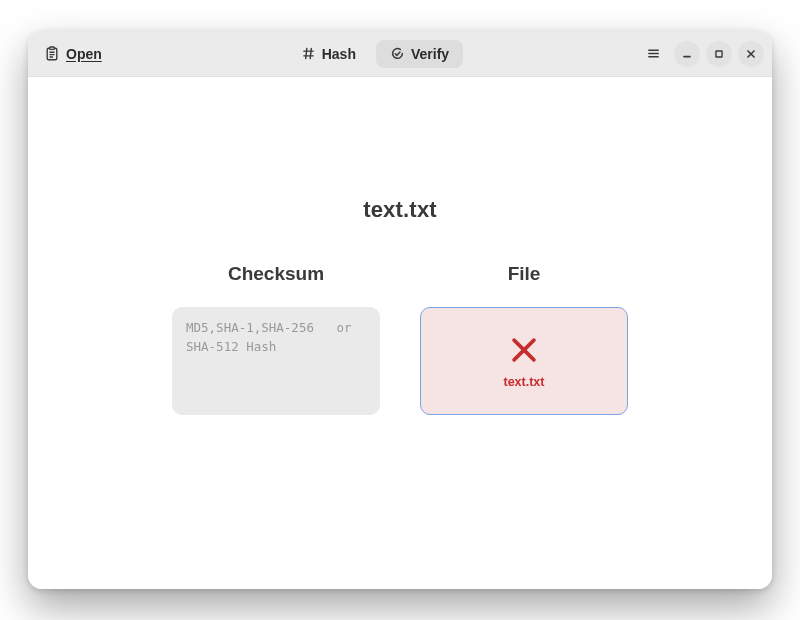 This screenshot has height=620, width=800. What do you see at coordinates (339, 54) in the screenshot?
I see `tab-hash-label: Hash` at bounding box center [339, 54].